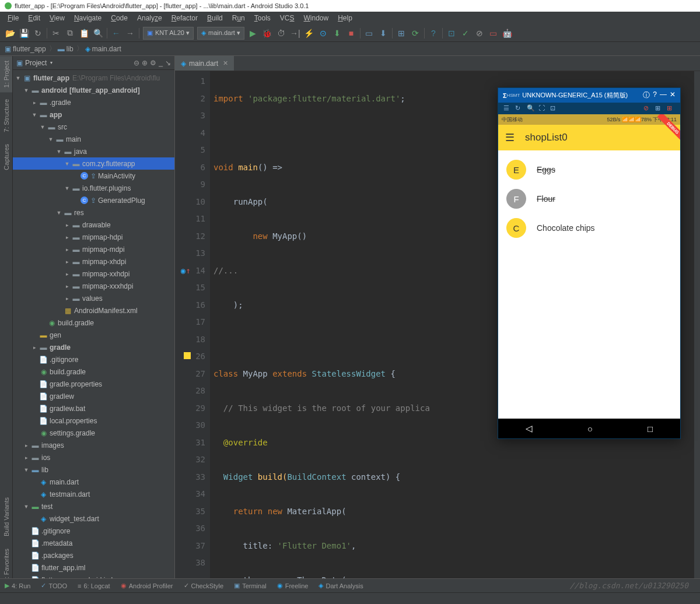 The image size is (700, 604). What do you see at coordinates (510, 138) in the screenshot?
I see `hamburger-icon: ☰` at bounding box center [510, 138].